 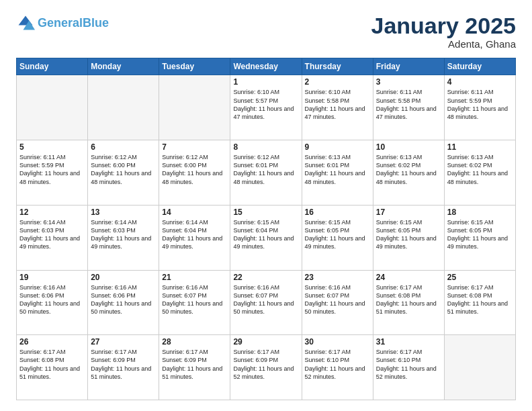 I want to click on day-number: 15, so click(x=266, y=212).